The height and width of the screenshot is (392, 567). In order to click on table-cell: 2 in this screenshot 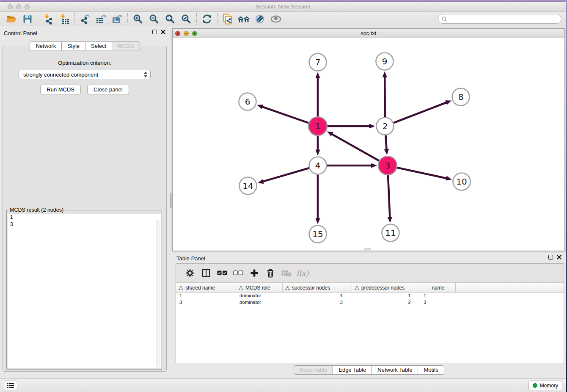, I will do `click(386, 303)`.